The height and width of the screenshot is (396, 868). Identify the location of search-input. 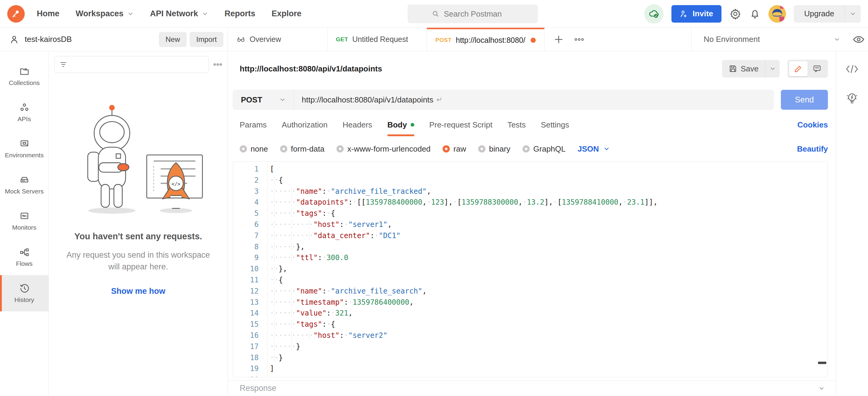
(478, 14).